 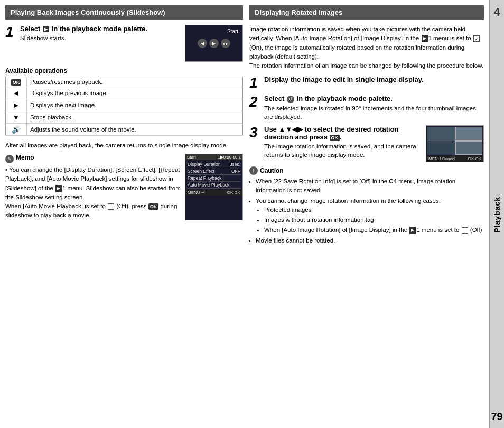 What do you see at coordinates (124, 145) in the screenshot?
I see `after-playback-text: After all images are played back, the ca…` at bounding box center [124, 145].